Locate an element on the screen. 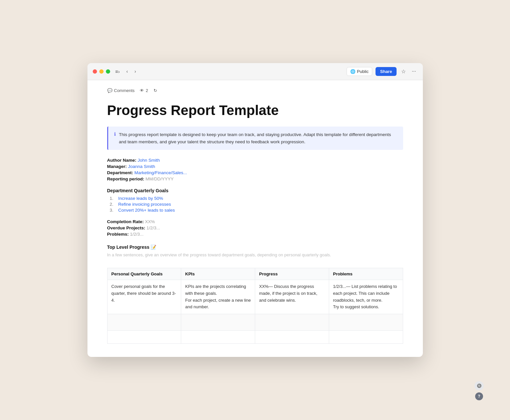 The width and height of the screenshot is (510, 420). overdue-value: 1/2/3... is located at coordinates (153, 228).